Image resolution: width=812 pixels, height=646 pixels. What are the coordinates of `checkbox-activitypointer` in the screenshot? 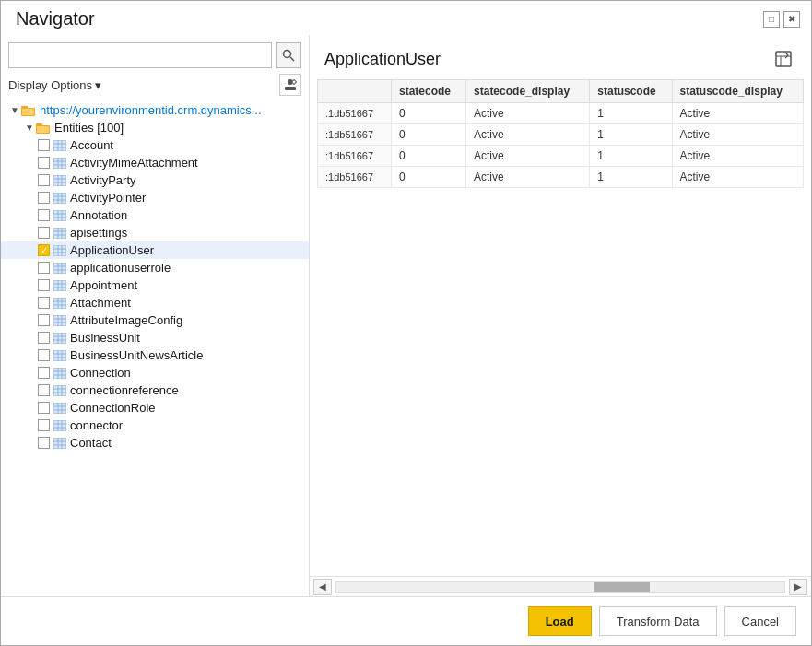 It's located at (44, 197).